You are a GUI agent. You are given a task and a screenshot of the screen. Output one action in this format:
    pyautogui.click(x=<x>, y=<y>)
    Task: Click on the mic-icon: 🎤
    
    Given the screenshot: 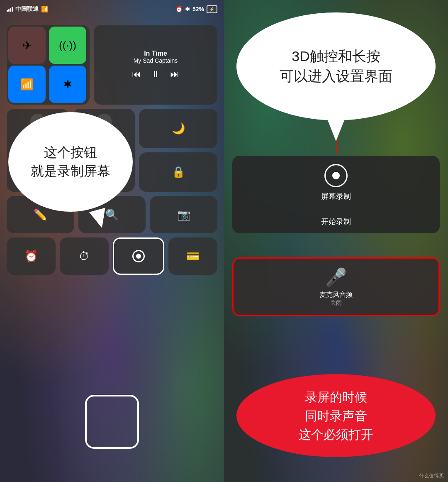 What is the action you would take?
    pyautogui.click(x=336, y=277)
    